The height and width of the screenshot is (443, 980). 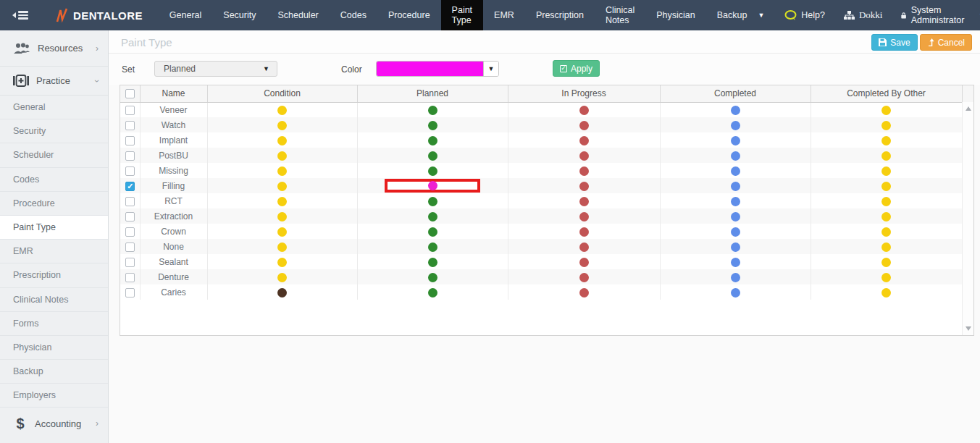 I want to click on sidebar-item-codes: Codes, so click(x=54, y=180).